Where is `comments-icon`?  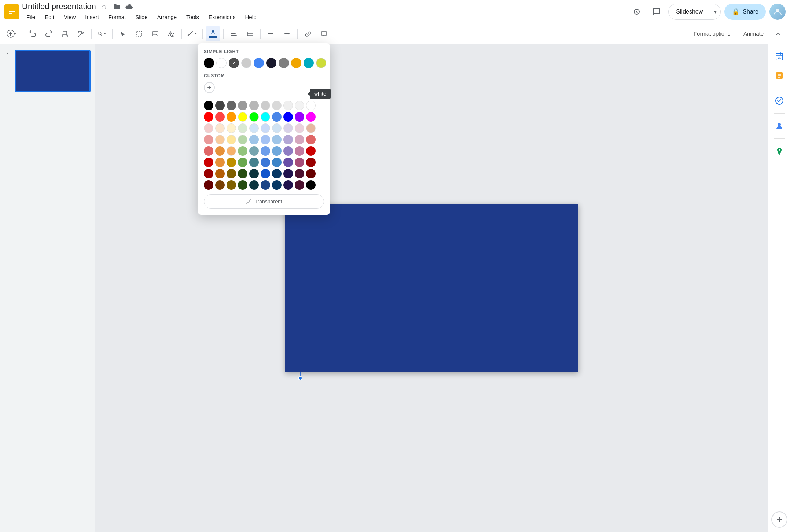 comments-icon is located at coordinates (657, 12).